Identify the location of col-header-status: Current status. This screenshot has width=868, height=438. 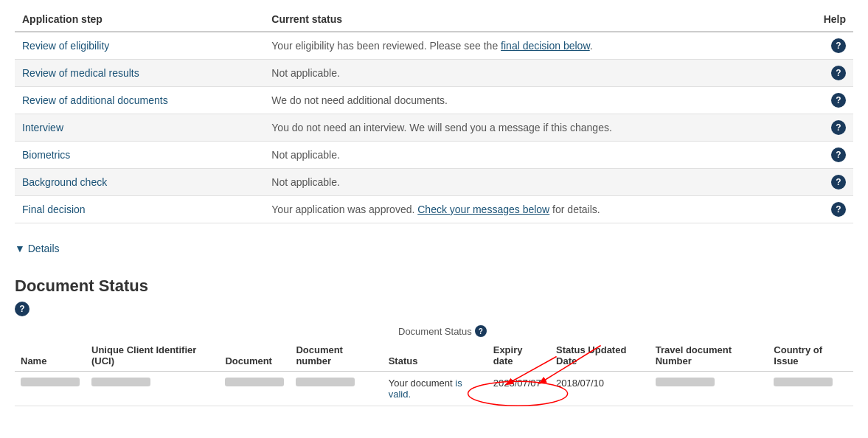
(540, 19).